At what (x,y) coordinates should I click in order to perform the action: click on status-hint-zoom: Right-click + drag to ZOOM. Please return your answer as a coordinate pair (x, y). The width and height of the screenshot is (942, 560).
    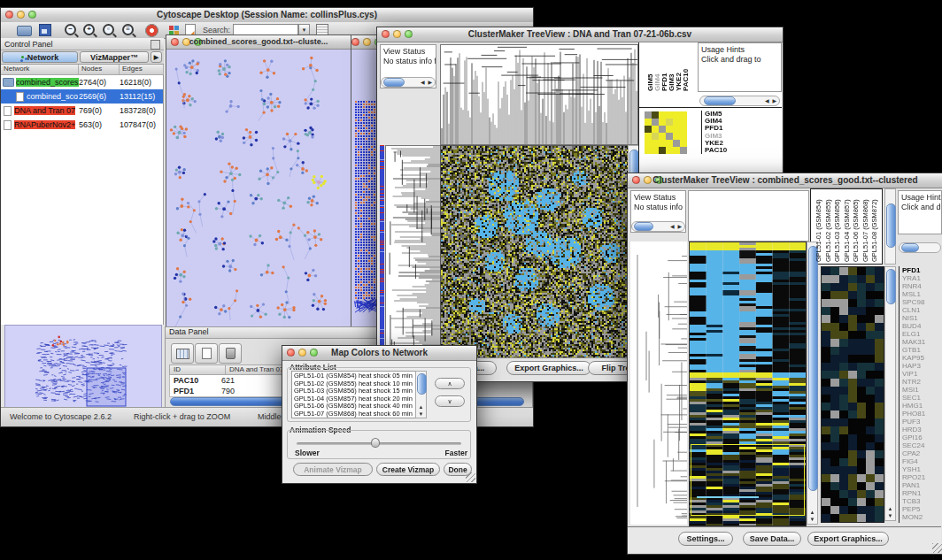
    Looking at the image, I should click on (182, 417).